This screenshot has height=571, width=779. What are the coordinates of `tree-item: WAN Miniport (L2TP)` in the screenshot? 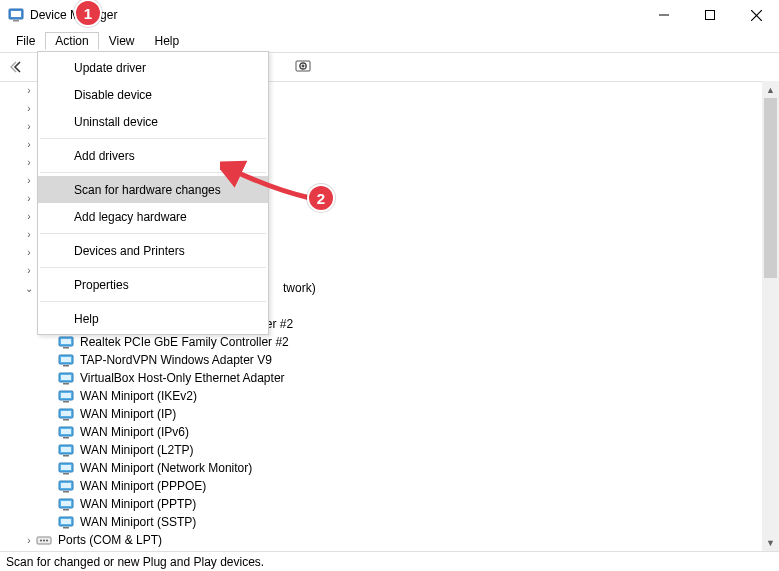 It's located at (385, 450).